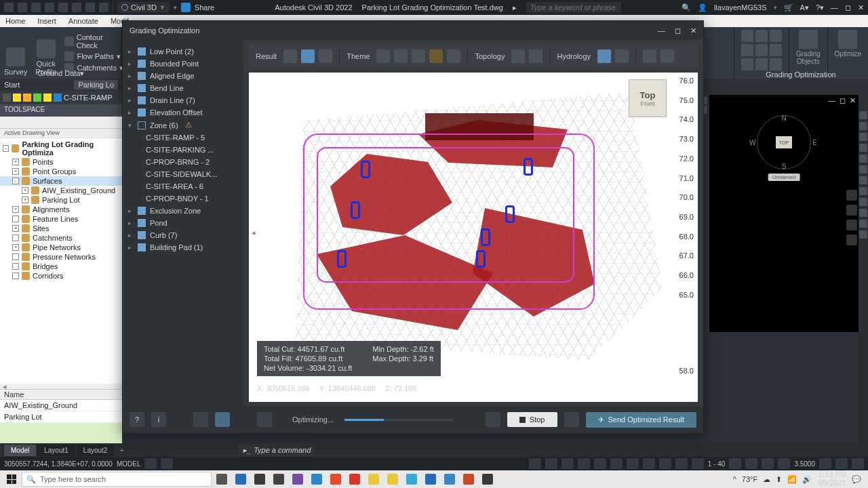 This screenshot has height=488, width=868. Describe the element at coordinates (222, 420) in the screenshot. I see `visualization-icon` at that location.